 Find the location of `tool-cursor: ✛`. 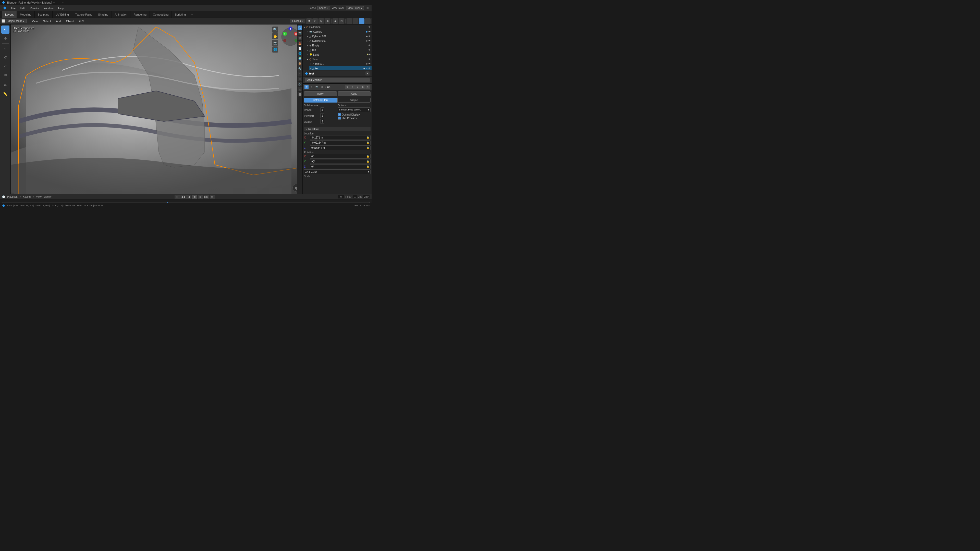

tool-cursor: ✛ is located at coordinates (5, 38).